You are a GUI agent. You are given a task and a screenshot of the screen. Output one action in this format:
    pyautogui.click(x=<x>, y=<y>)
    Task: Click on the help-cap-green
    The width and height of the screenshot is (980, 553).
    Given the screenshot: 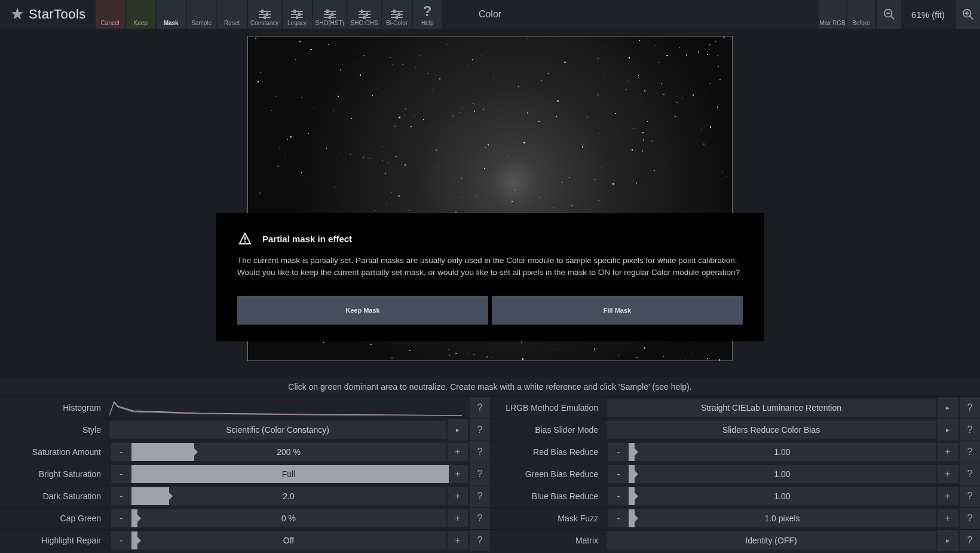 What is the action you would take?
    pyautogui.click(x=480, y=518)
    